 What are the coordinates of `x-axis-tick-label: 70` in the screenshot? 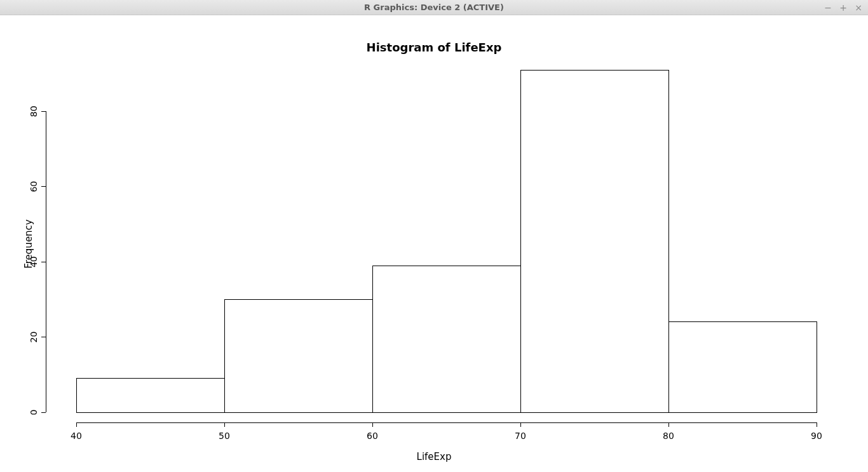 It's located at (520, 436).